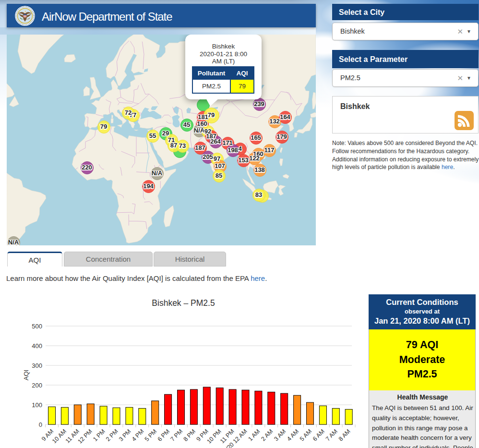  I want to click on svg-text: 5 PM, so click(151, 435).